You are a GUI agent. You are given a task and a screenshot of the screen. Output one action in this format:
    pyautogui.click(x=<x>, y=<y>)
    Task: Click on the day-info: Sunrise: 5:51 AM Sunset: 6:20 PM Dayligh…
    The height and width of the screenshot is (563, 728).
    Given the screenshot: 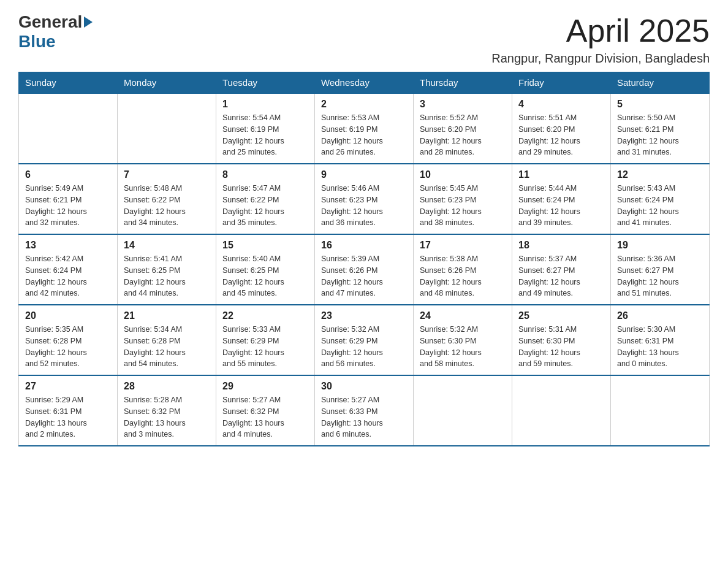 What is the action you would take?
    pyautogui.click(x=561, y=135)
    